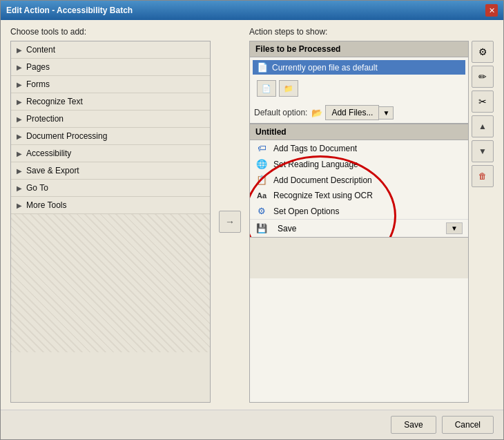  What do you see at coordinates (483, 52) in the screenshot?
I see `side-button-1: ⚙` at bounding box center [483, 52].